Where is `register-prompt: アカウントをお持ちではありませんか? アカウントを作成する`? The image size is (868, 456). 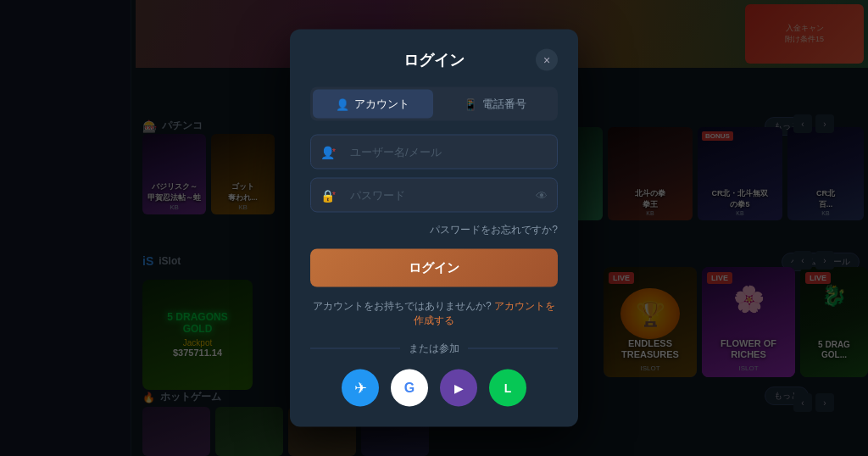 register-prompt: アカウントをお持ちではありませんか? アカウントを作成する is located at coordinates (434, 314).